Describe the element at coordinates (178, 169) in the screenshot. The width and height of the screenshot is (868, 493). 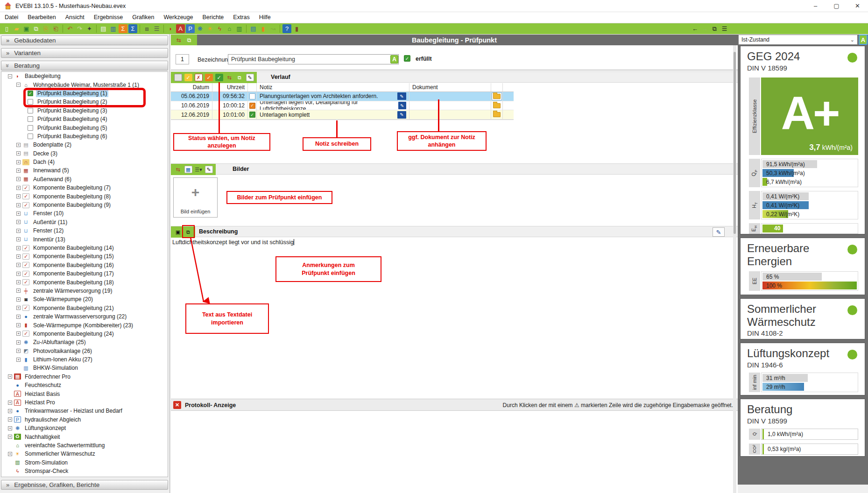
I see `swap-entries-icon: ⇆` at that location.